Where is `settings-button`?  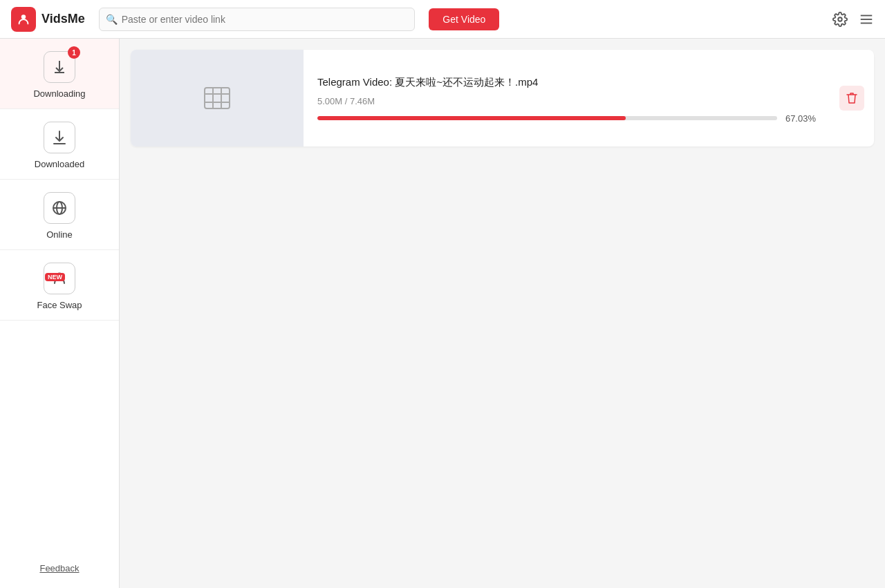 settings-button is located at coordinates (840, 19).